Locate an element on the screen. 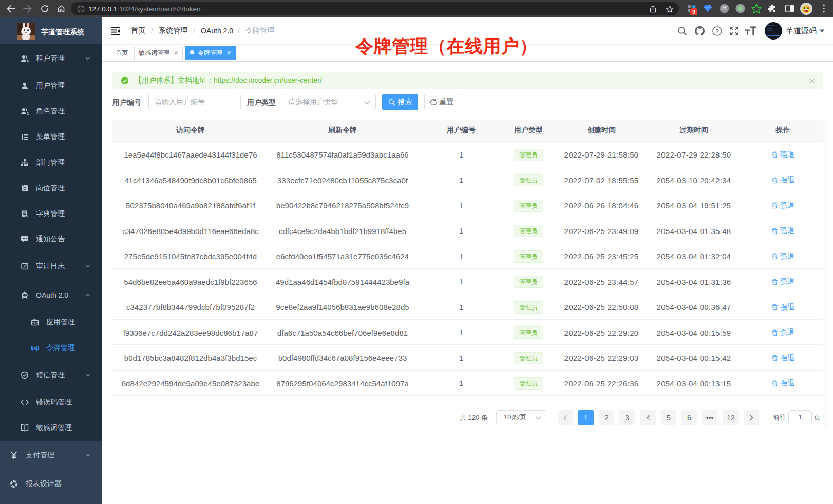  svg-text: (a) is located at coordinates (35, 348).